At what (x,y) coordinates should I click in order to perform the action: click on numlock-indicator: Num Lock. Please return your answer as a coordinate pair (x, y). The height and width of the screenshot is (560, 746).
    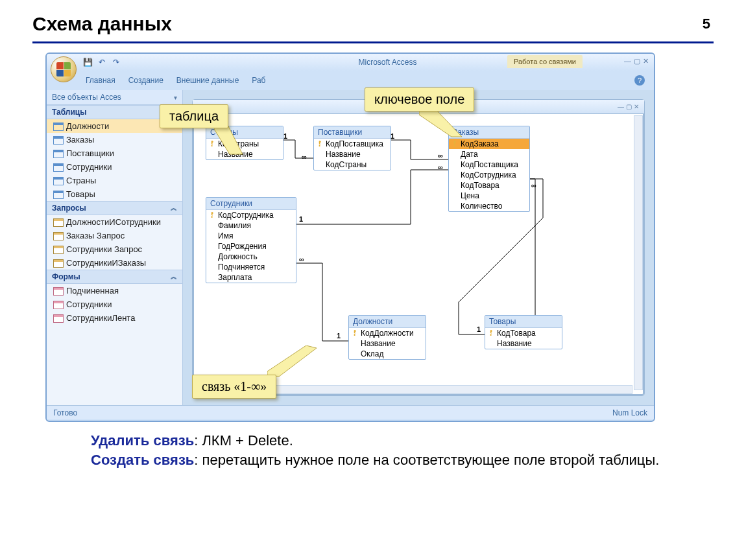
    Looking at the image, I should click on (630, 413).